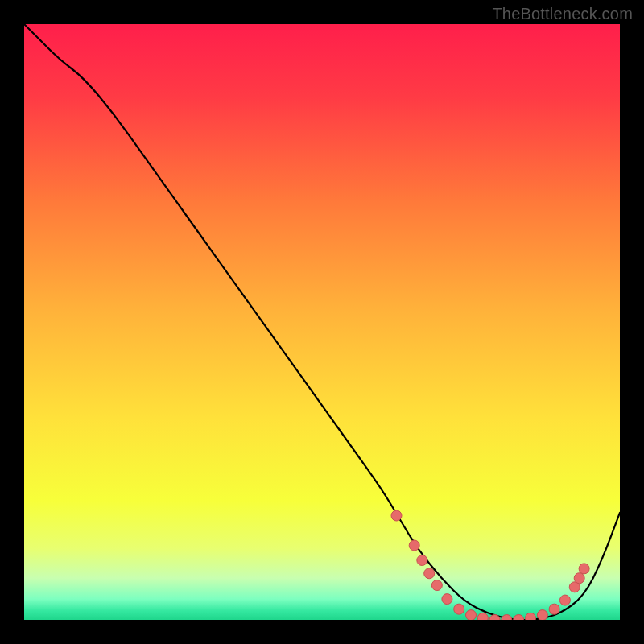 The image size is (644, 644). What do you see at coordinates (562, 14) in the screenshot?
I see `watermark-text: TheBottleneck.com` at bounding box center [562, 14].